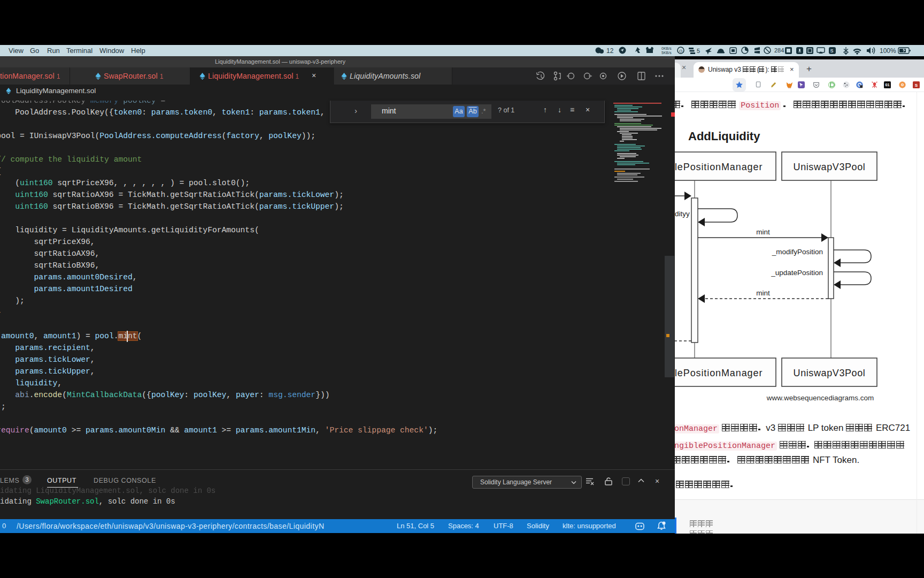  Describe the element at coordinates (832, 51) in the screenshot. I see `svg-text: S` at that location.